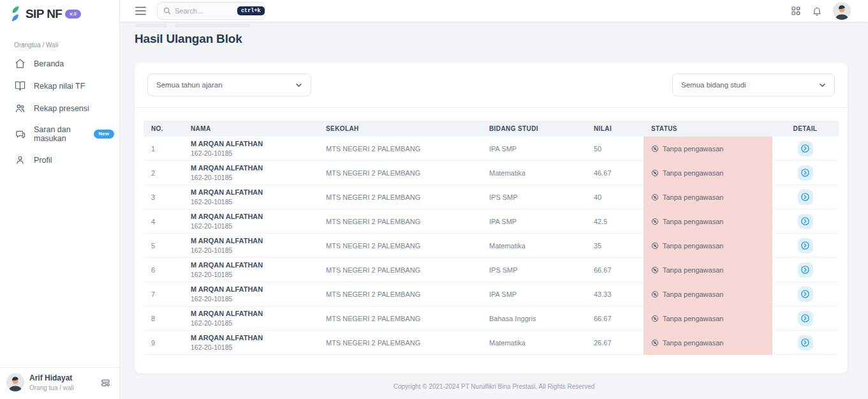 Image resolution: width=868 pixels, height=399 pixels. Describe the element at coordinates (60, 109) in the screenshot. I see `sidebar-item-rekap-presensi: Rekap presensi` at that location.